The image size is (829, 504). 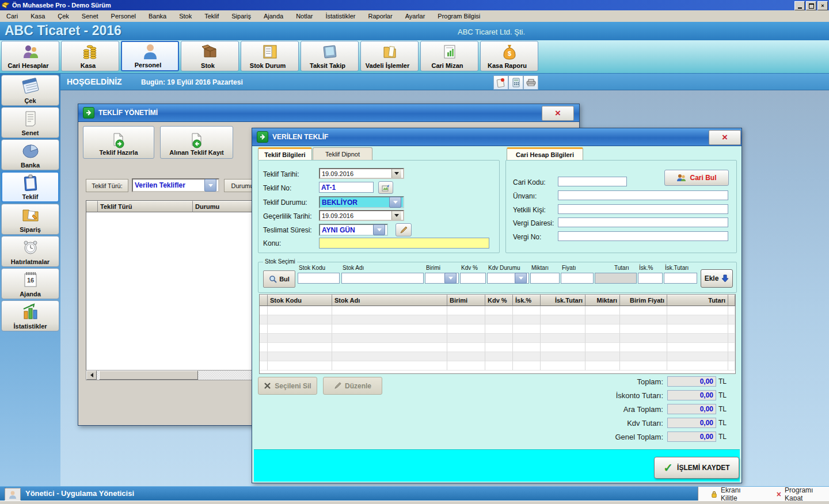 I want to click on alinan-teklif-kayit-button: Alınan Teklif Kayıt, so click(x=197, y=143).